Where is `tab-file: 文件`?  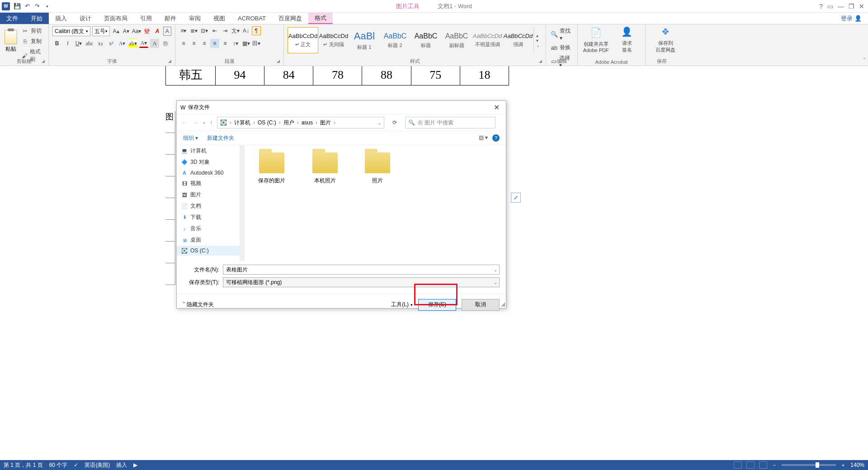 tab-file: 文件 is located at coordinates (12, 18).